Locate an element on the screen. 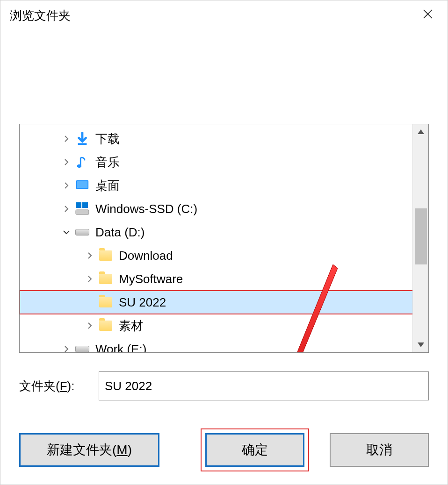 The height and width of the screenshot is (485, 448). folder-name-input is located at coordinates (264, 386).